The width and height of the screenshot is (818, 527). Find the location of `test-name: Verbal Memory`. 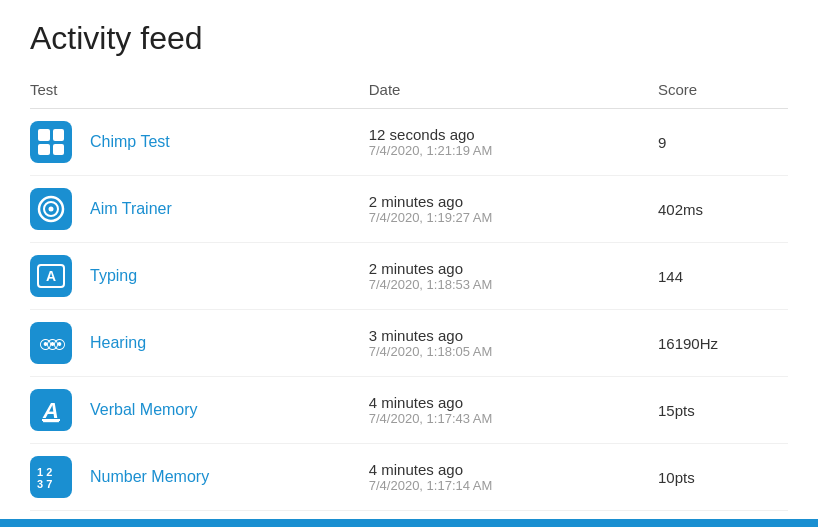

test-name: Verbal Memory is located at coordinates (144, 410).